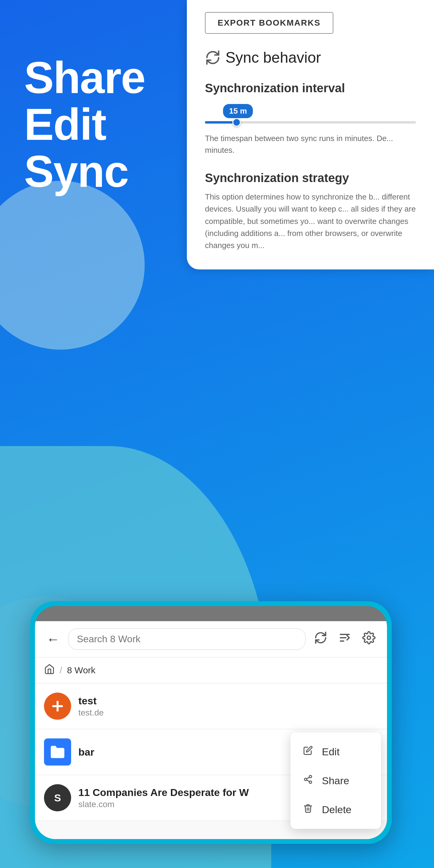 This screenshot has height=868, width=434. Describe the element at coordinates (58, 798) in the screenshot. I see `svg-text: S` at that location.